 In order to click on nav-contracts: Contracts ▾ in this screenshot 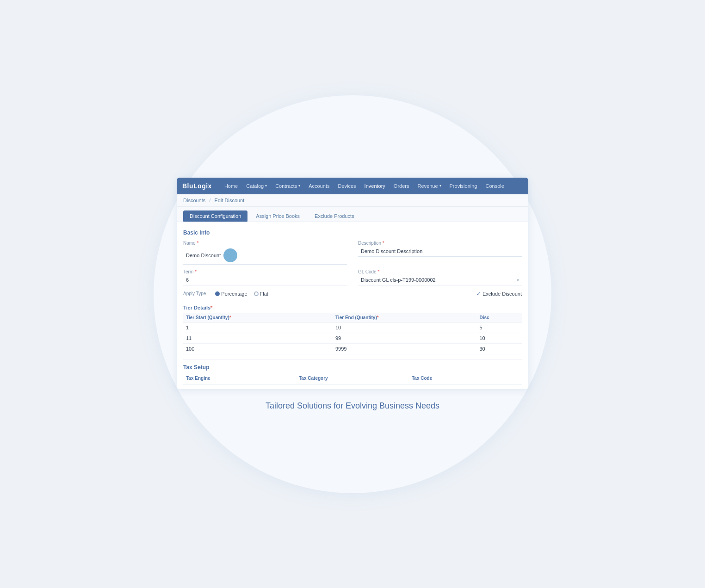, I will do `click(288, 186)`.